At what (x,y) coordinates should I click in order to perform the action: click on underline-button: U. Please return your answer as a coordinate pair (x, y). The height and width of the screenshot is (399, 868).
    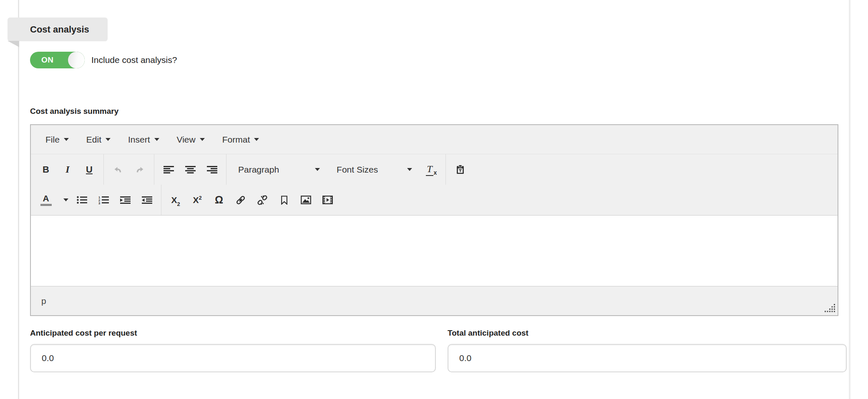
    Looking at the image, I should click on (89, 170).